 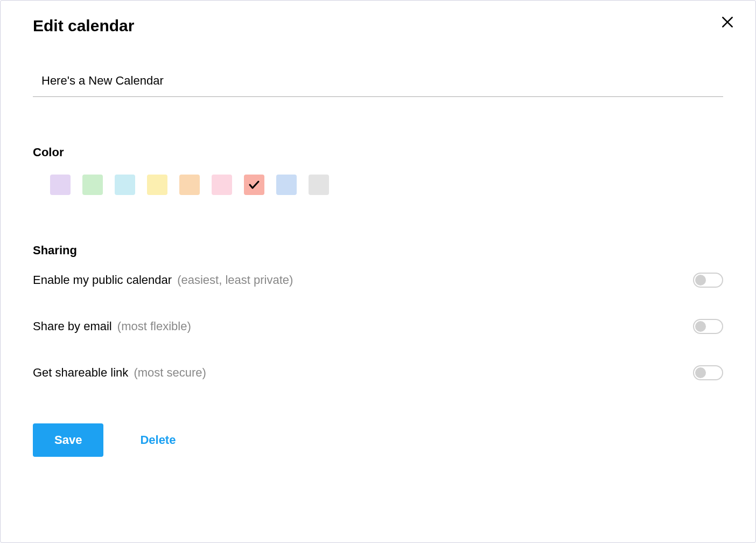 What do you see at coordinates (378, 152) in the screenshot?
I see `color-section-label: Color` at bounding box center [378, 152].